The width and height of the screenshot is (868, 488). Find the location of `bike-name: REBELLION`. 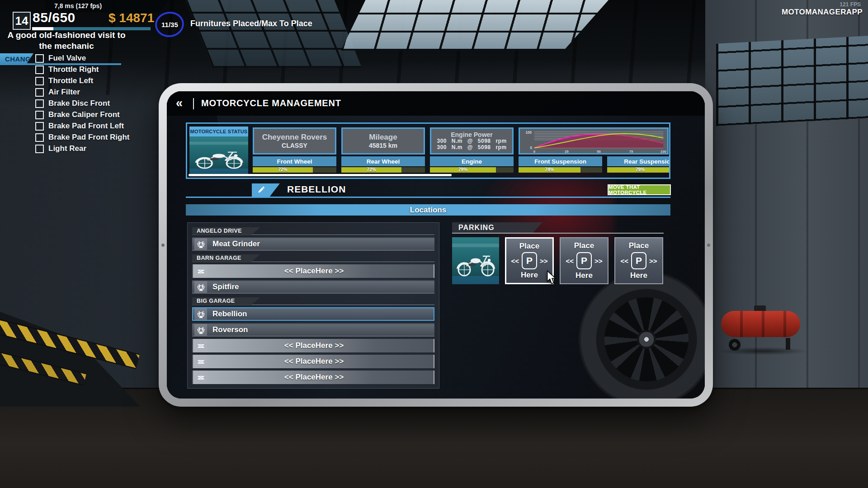

bike-name: REBELLION is located at coordinates (316, 189).